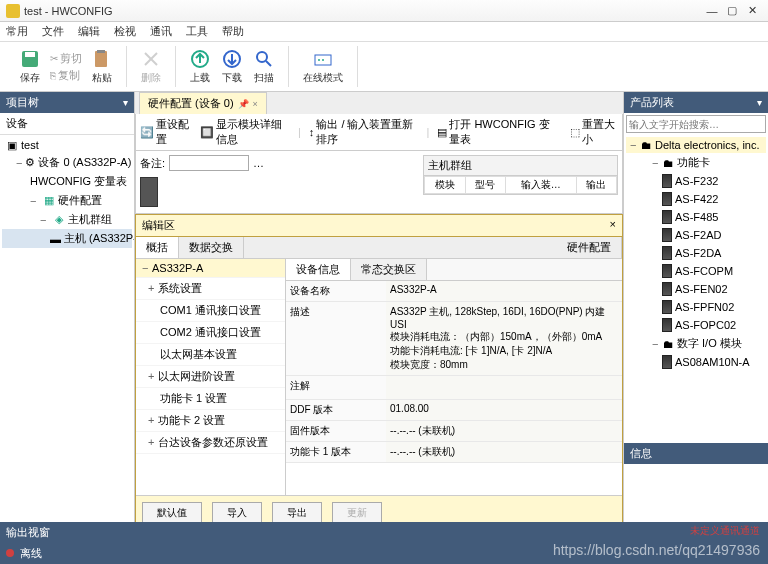  What do you see at coordinates (336, 432) in the screenshot?
I see `prop-fw-key: 固件版本` at bounding box center [336, 432].